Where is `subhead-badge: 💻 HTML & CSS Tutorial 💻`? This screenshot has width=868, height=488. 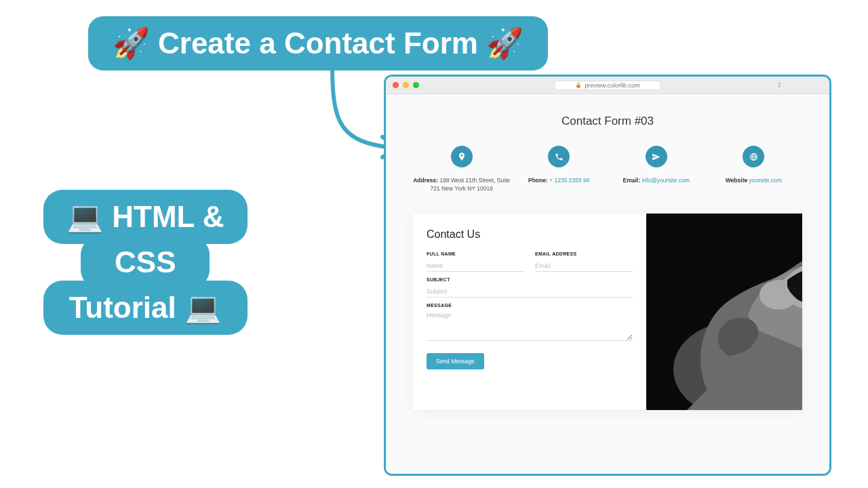 subhead-badge: 💻 HTML & CSS Tutorial 💻 is located at coordinates (145, 262).